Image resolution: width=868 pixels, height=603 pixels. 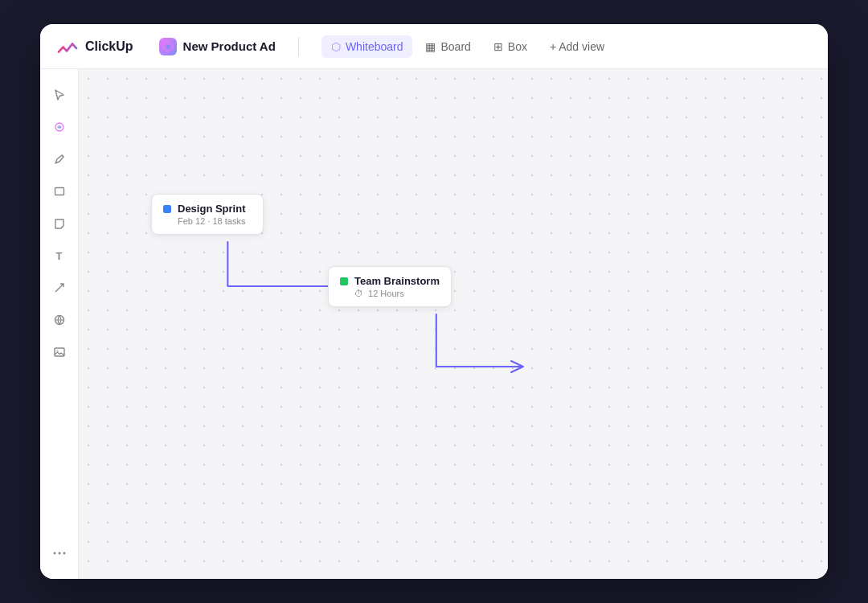 I want to click on tab-board: ▦ Board, so click(x=448, y=47).